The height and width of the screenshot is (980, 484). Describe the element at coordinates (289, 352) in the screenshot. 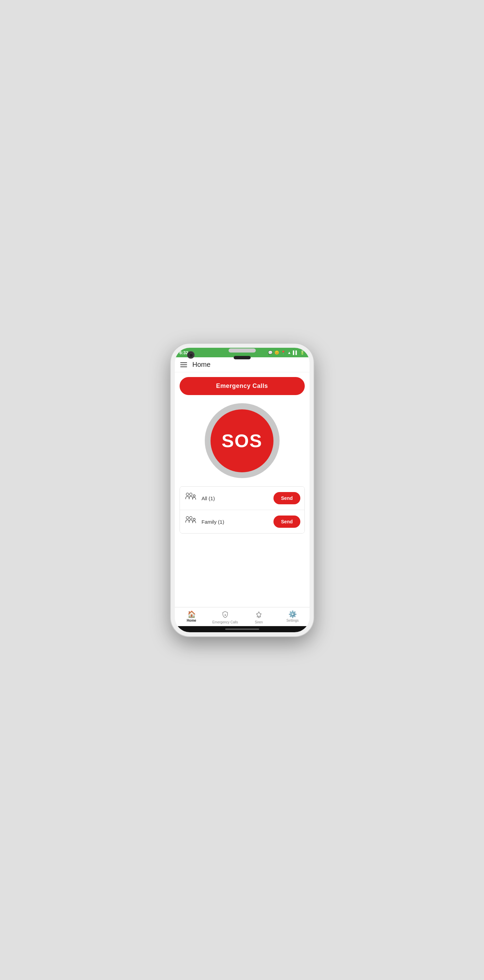

I see `wifi-icon: ▲` at that location.